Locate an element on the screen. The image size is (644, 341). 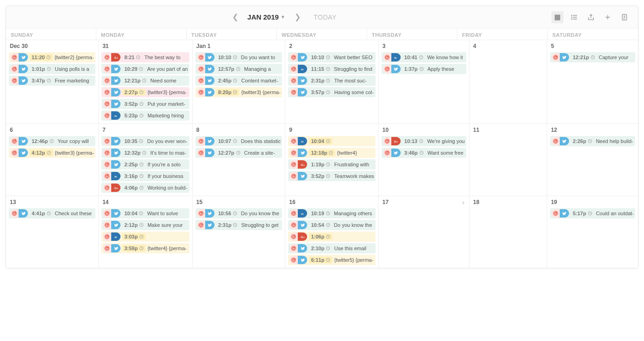
calendar-event: 2:12pMake sure your is located at coordinates (145, 225).